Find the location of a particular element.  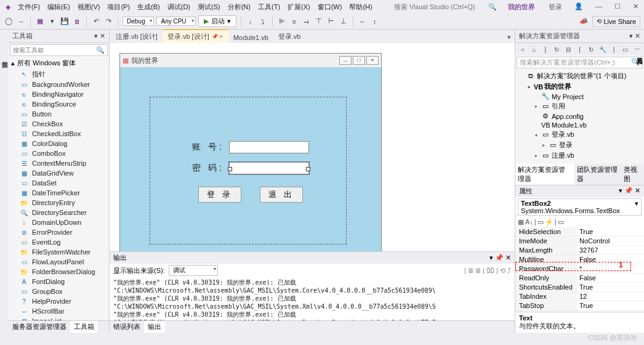

nav-fwd-icon: → is located at coordinates (21, 22).